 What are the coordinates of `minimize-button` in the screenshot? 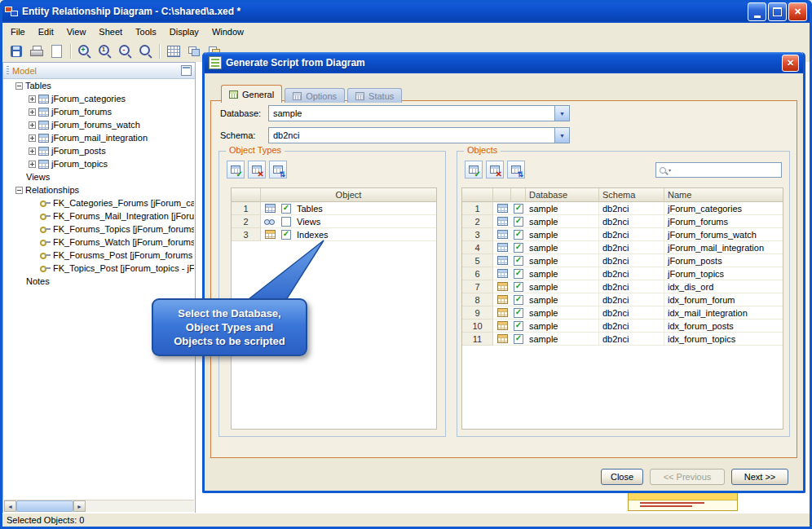 It's located at (757, 11).